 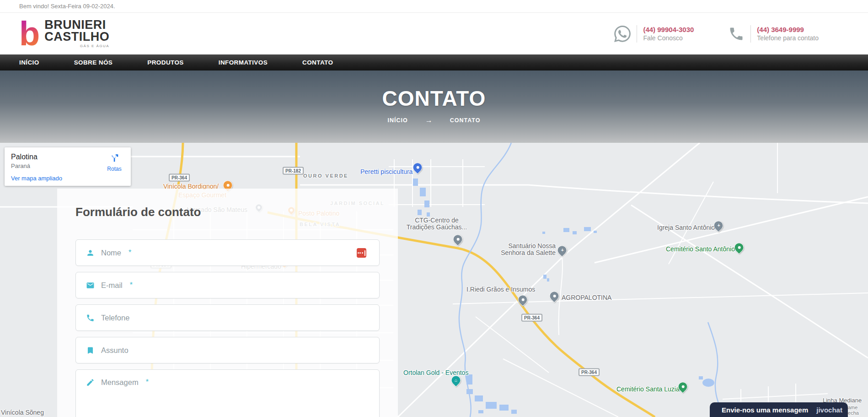 I want to click on chat-widget: Envie-nos uma mensagem jivochat, so click(x=779, y=410).